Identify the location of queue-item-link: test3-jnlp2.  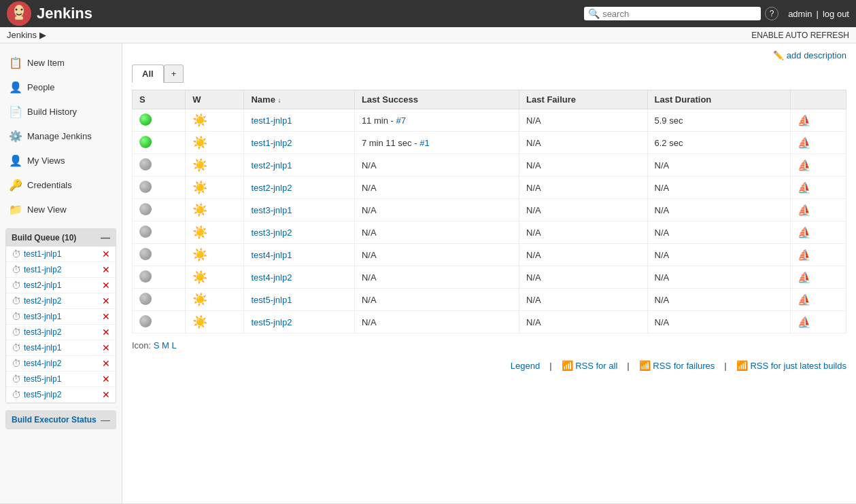
(42, 332).